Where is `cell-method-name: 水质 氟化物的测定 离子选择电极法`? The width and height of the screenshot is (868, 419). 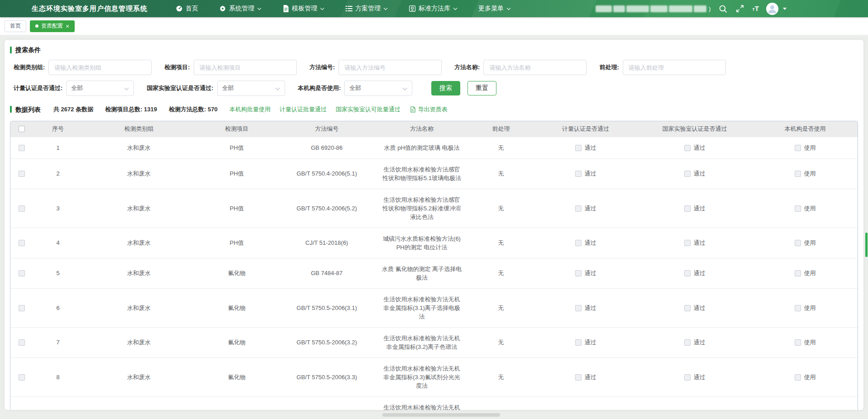
cell-method-name: 水质 氟化物的测定 离子选择电极法 is located at coordinates (422, 273).